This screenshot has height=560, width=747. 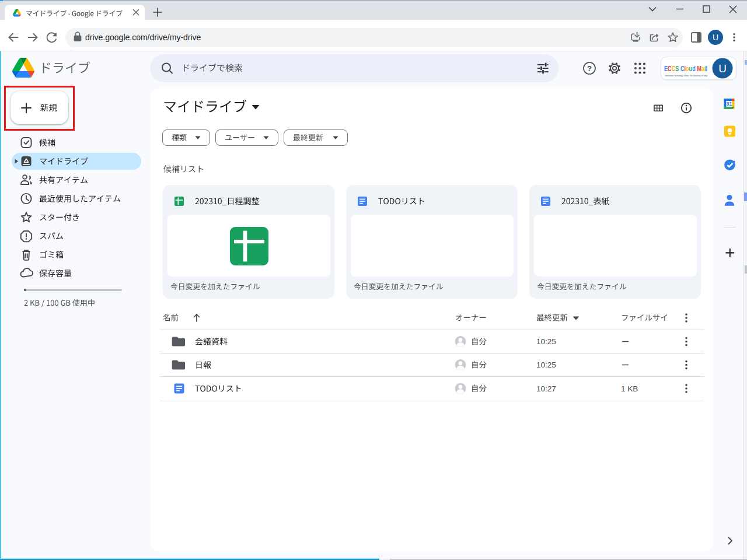 What do you see at coordinates (691, 68) in the screenshot?
I see `svg-text: u` at bounding box center [691, 68].